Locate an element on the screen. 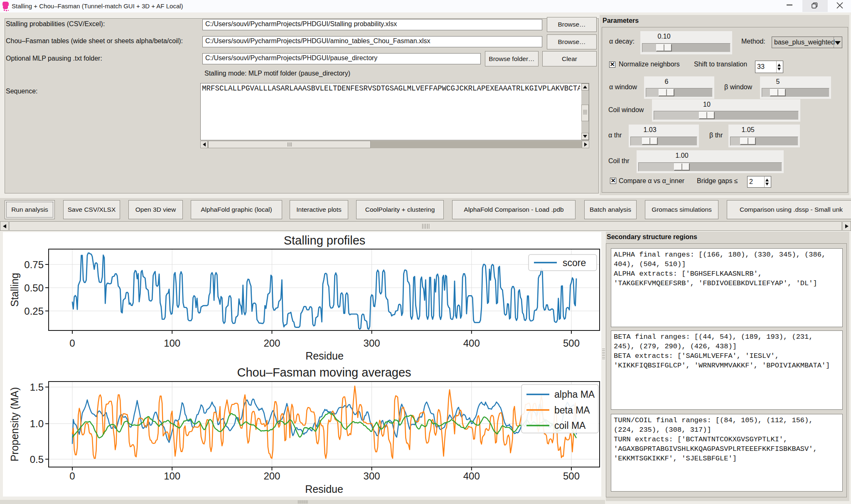 Image resolution: width=851 pixels, height=504 pixels. svg-text: 1.0 is located at coordinates (37, 423).